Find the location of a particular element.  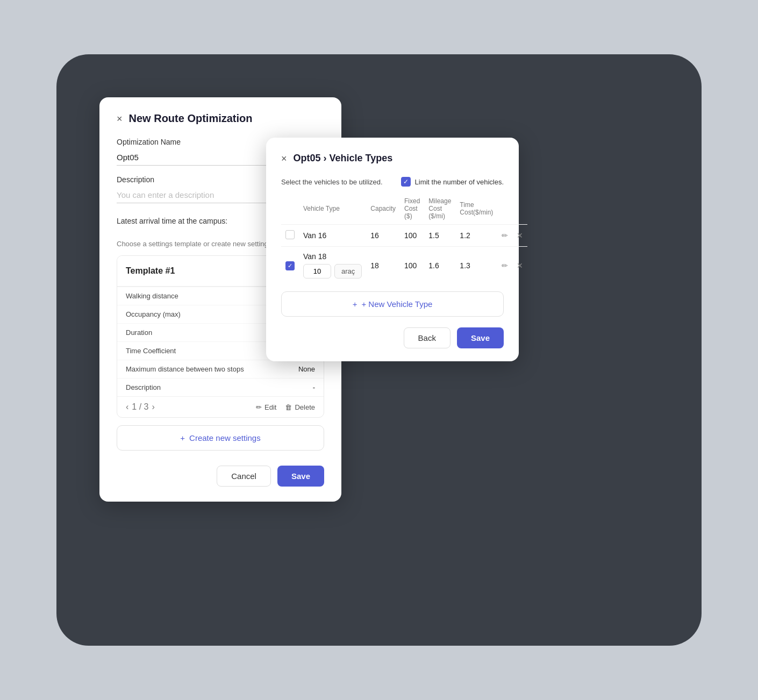

modal2-close-icon: × is located at coordinates (284, 159).